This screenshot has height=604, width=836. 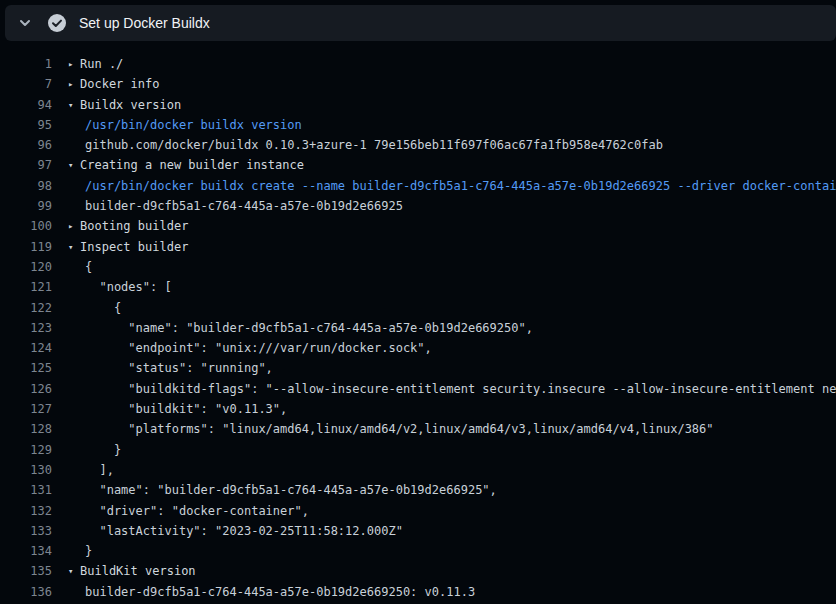 I want to click on log-line: 131 "name": "builder-d9cfb5a1-c764-445a-…, so click(x=418, y=490).